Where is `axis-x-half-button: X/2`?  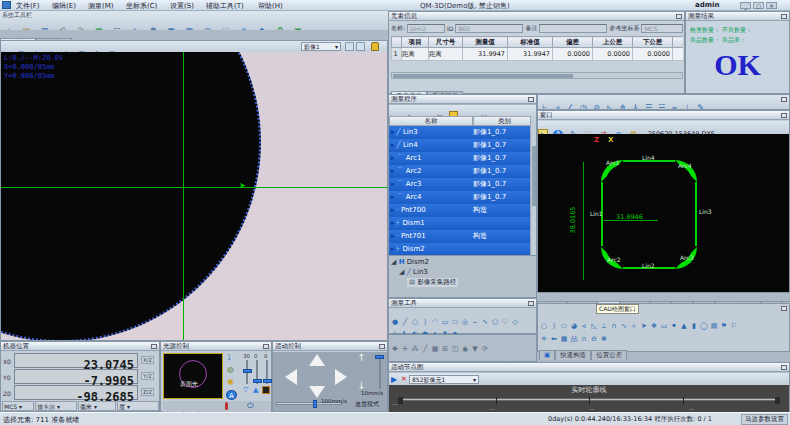
axis-x-half-button: X/2 is located at coordinates (148, 360).